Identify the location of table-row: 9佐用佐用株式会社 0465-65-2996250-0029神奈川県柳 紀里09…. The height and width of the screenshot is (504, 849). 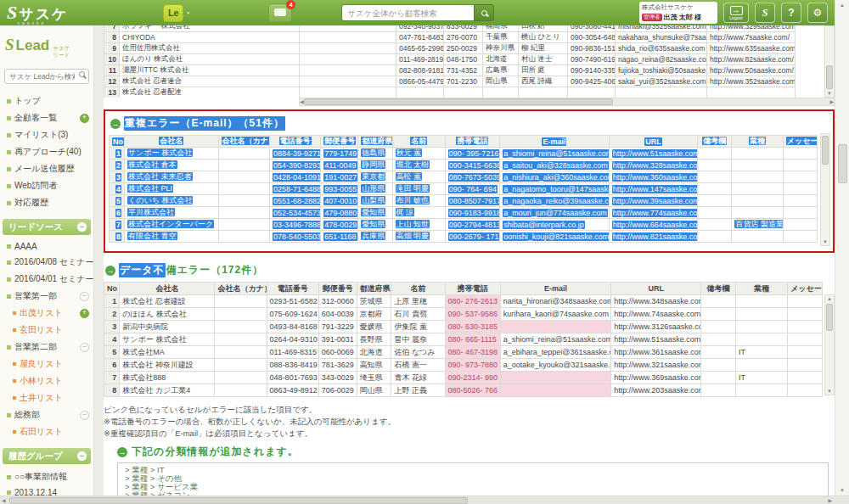
(464, 49).